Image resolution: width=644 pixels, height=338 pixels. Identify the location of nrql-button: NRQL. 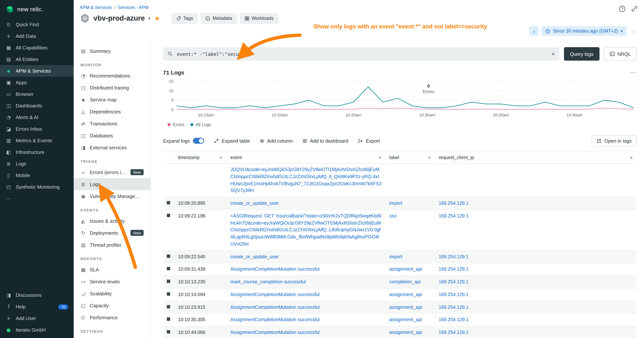
(620, 54).